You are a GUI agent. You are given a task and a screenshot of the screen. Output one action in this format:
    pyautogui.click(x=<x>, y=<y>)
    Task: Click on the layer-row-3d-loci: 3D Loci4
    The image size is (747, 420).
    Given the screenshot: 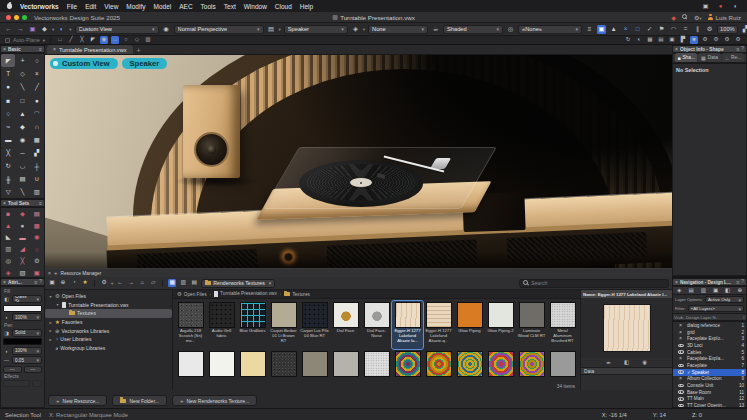 What is the action you would take?
    pyautogui.click(x=710, y=346)
    